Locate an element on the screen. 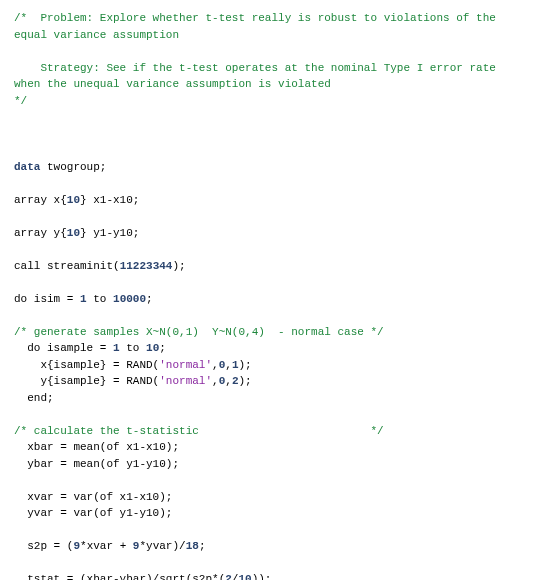 This screenshot has width=540, height=580. yvar-line: yvar = var(of y1-y10); is located at coordinates (93, 513).